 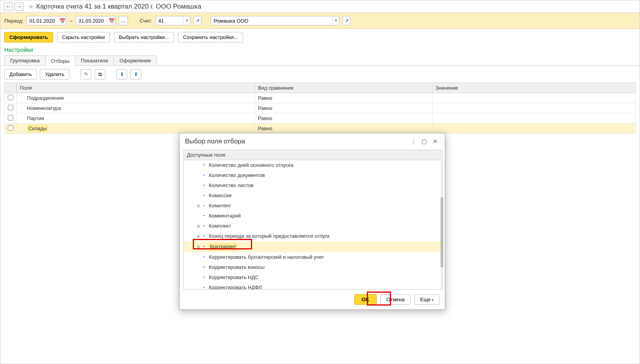 What do you see at coordinates (42, 98) in the screenshot?
I see `row-field: Подразделение` at bounding box center [42, 98].